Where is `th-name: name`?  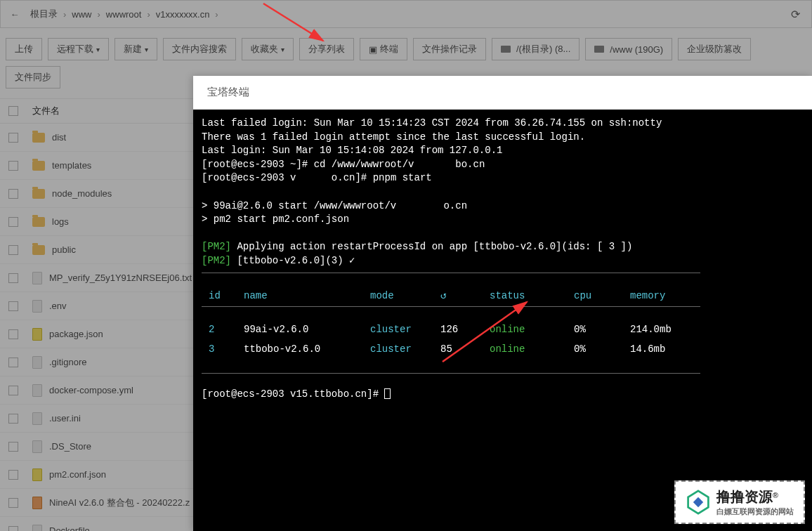 th-name: name is located at coordinates (300, 296).